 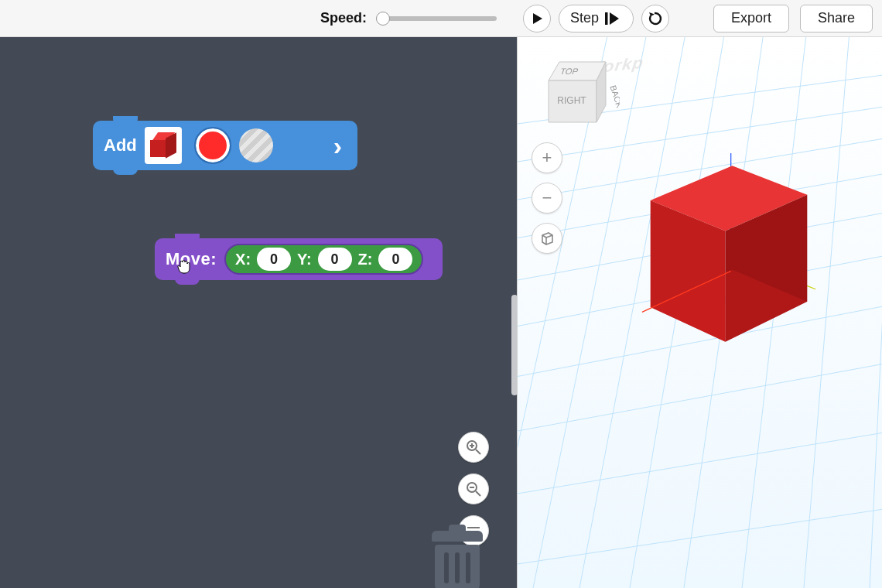 What do you see at coordinates (473, 489) in the screenshot?
I see `canvas-zoom-out-button` at bounding box center [473, 489].